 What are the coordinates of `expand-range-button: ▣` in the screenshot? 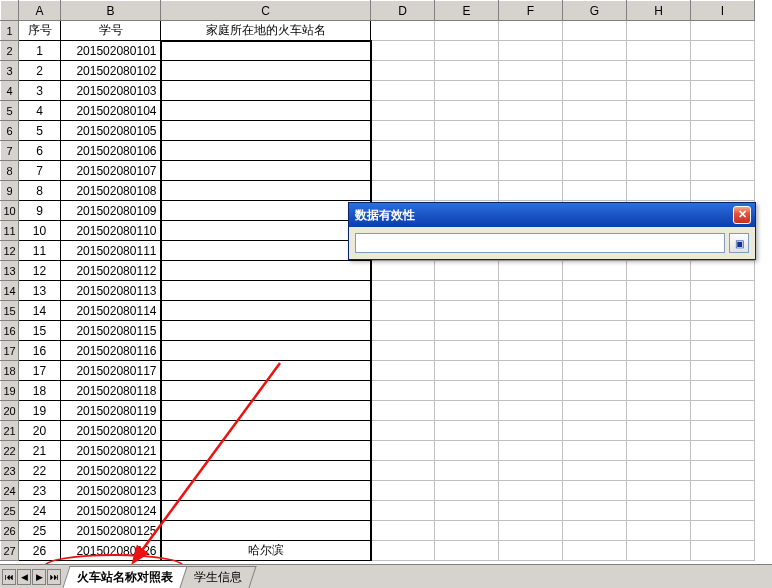 It's located at (739, 243).